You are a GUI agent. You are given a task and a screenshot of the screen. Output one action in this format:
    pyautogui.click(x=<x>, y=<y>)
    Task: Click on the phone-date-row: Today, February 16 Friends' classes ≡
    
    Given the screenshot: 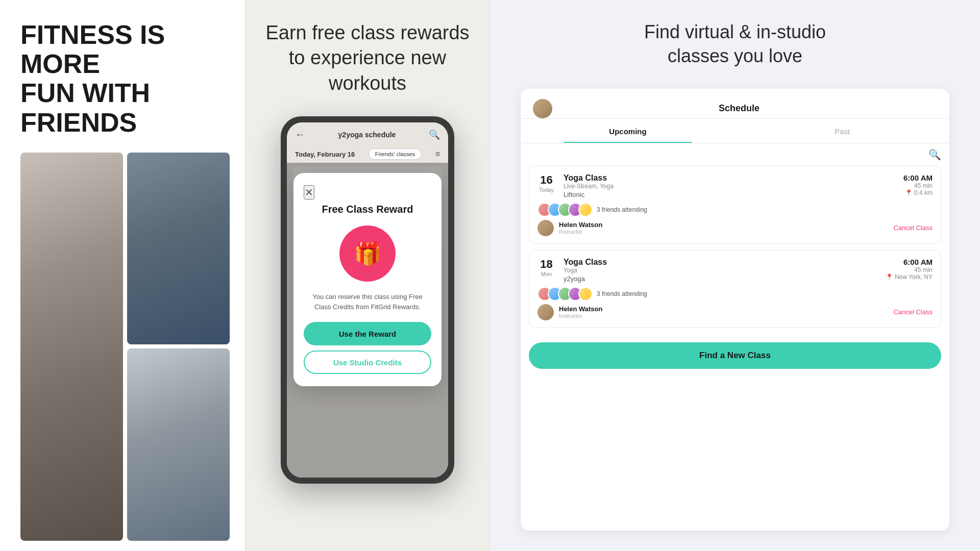 What is the action you would take?
    pyautogui.click(x=368, y=154)
    